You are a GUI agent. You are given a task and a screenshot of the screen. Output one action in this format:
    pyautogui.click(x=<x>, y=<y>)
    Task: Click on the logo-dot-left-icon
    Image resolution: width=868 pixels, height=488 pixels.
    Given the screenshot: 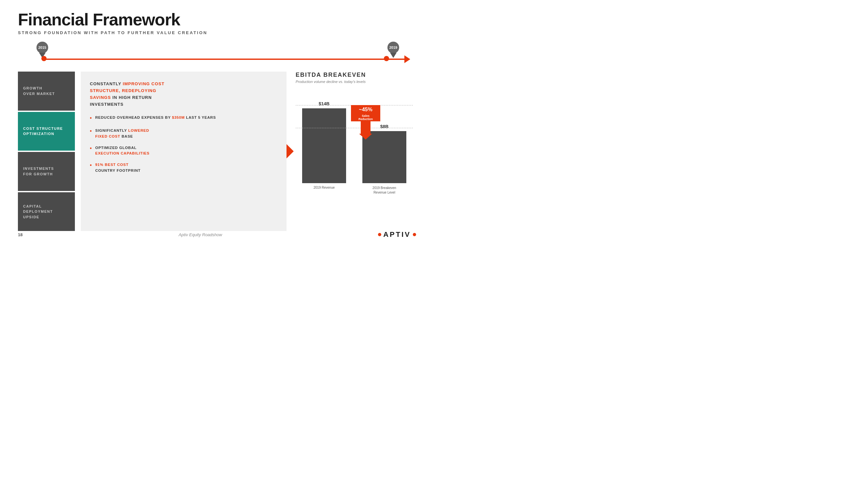 What is the action you would take?
    pyautogui.click(x=379, y=234)
    